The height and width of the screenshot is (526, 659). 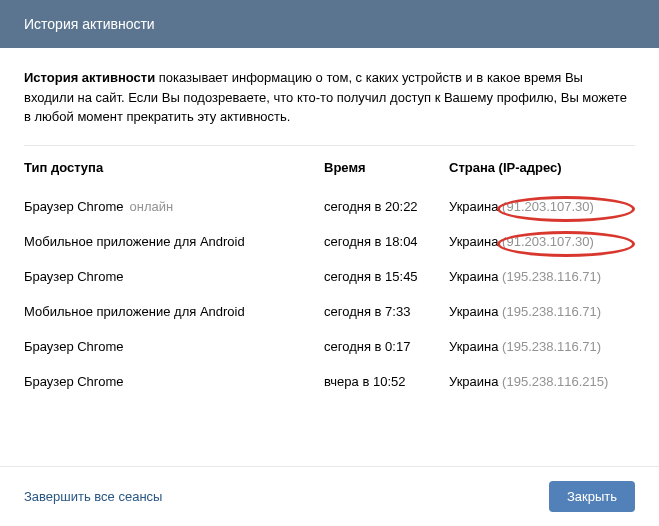 What do you see at coordinates (330, 146) in the screenshot?
I see `divider` at bounding box center [330, 146].